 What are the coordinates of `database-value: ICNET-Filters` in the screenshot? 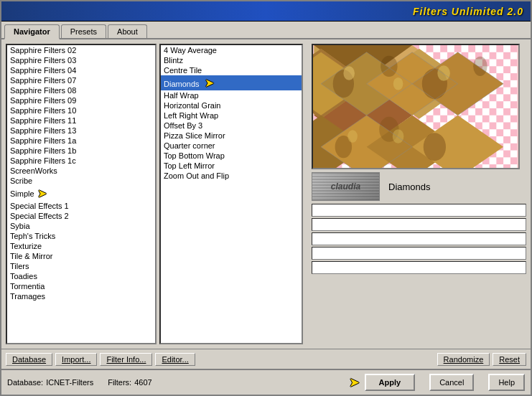 It's located at (70, 382).